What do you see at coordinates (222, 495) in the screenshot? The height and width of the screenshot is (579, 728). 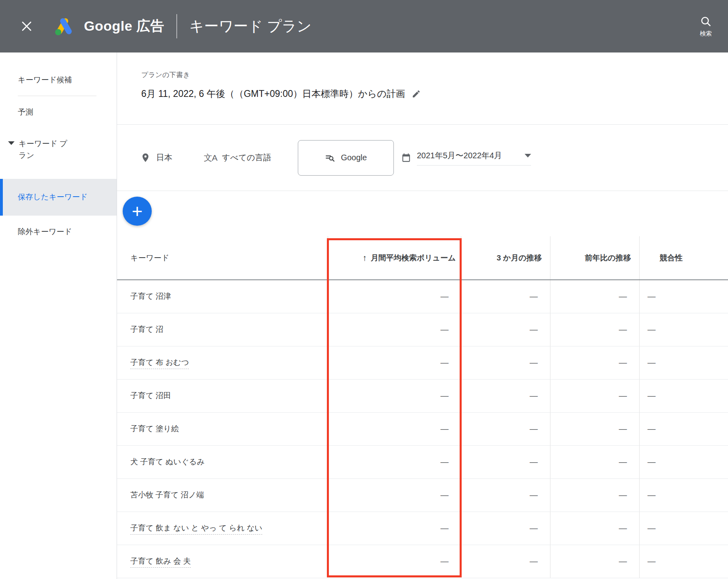 I see `keyword-cell: 苫小牧 子育て 沼ノ端` at bounding box center [222, 495].